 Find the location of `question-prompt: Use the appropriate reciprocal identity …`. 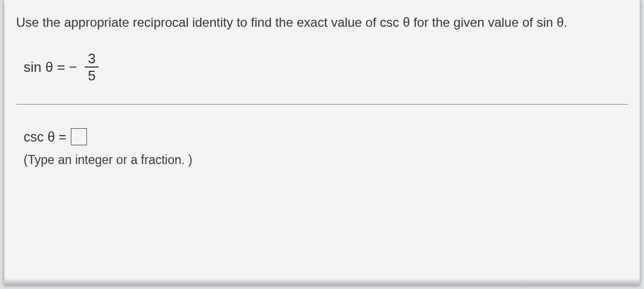

question-prompt: Use the appropriate reciprocal identity … is located at coordinates (322, 23).